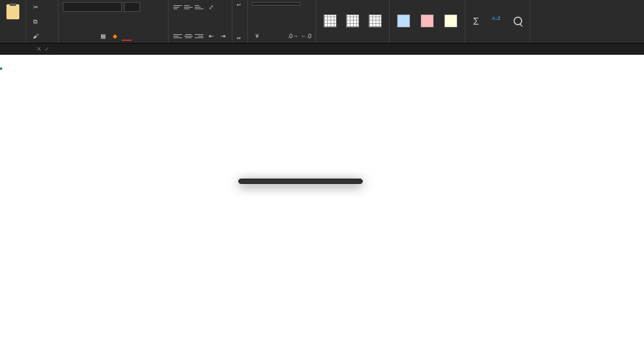 The width and height of the screenshot is (644, 362). Describe the element at coordinates (427, 21) in the screenshot. I see `delete-button` at that location.